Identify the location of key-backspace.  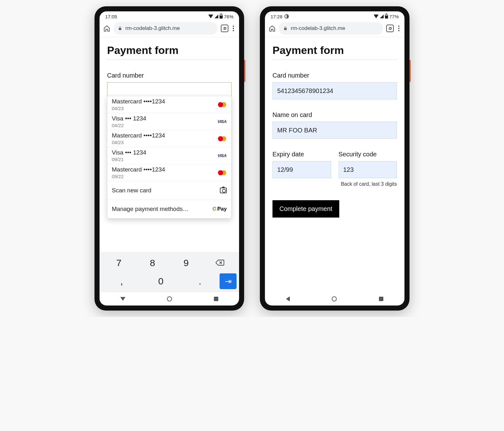
(220, 263).